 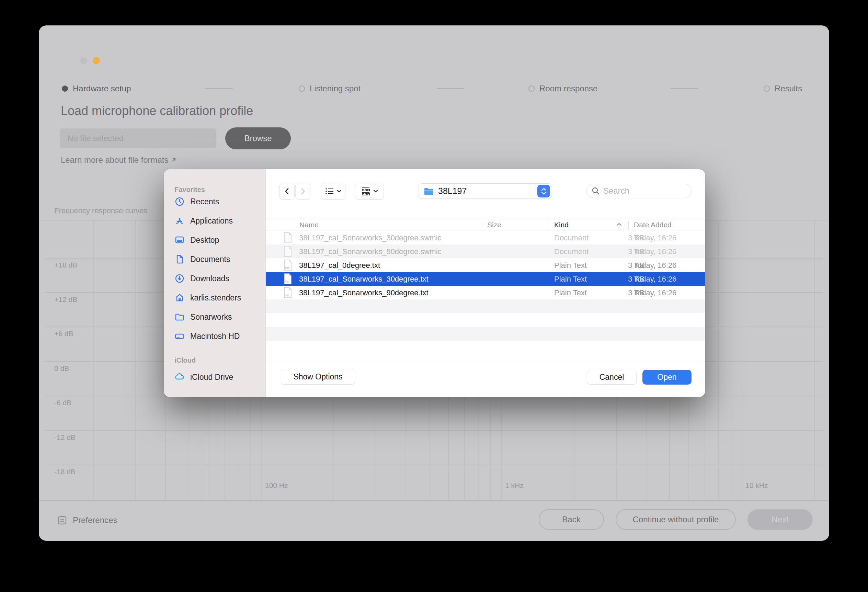 What do you see at coordinates (66, 300) in the screenshot?
I see `y-tick-label: +12 dB` at bounding box center [66, 300].